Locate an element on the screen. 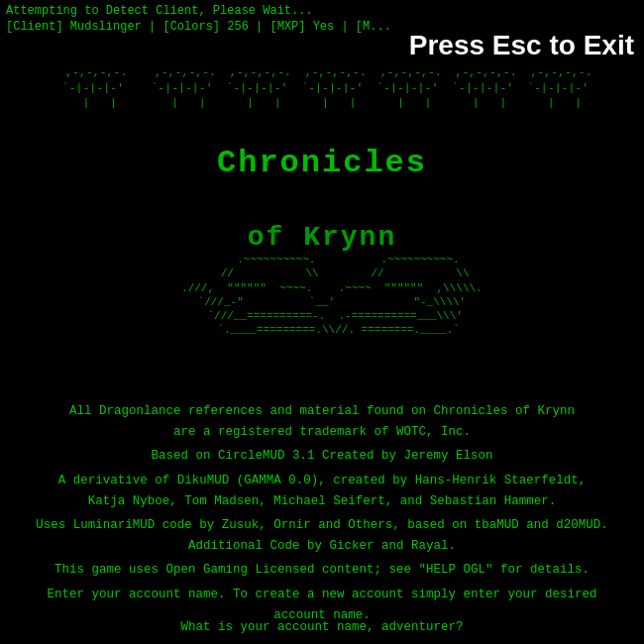  ascii-castle-art: .~~~~~~~~~~. .~~~~~~~~~~. // \\ // \\ ./… is located at coordinates (322, 295).